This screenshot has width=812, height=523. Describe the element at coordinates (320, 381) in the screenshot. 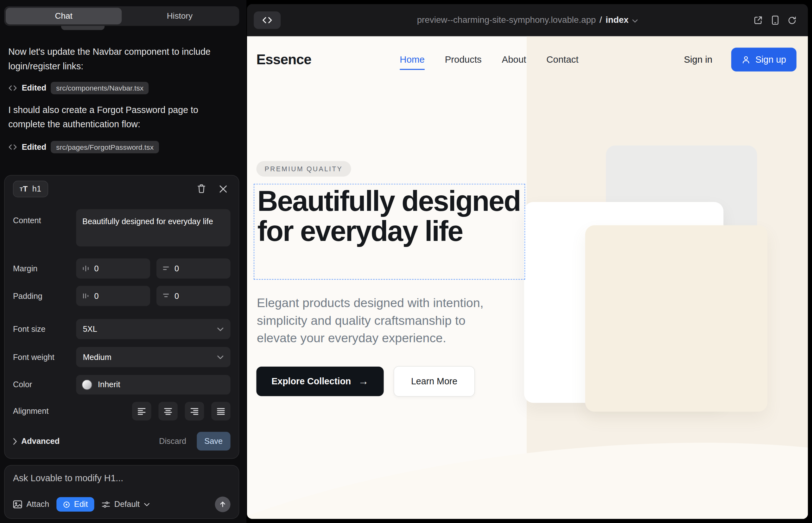

I see `explore-collection-button: Explore Collection →` at that location.